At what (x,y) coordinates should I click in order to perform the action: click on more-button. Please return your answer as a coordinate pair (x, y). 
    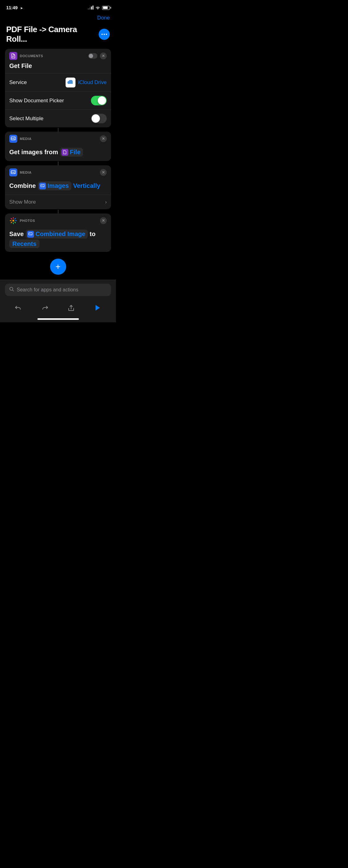
    Looking at the image, I should click on (105, 34).